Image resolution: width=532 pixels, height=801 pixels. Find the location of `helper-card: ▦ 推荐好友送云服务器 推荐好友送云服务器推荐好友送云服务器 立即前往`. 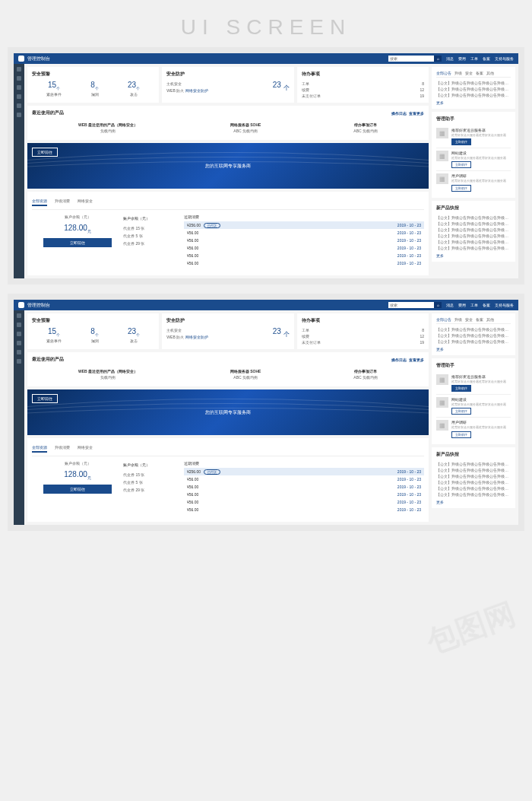

helper-card: ▦ 推荐好友送云服务器 推荐好友送云服务器推荐好友送云服务器 立即前往 is located at coordinates (473, 137).